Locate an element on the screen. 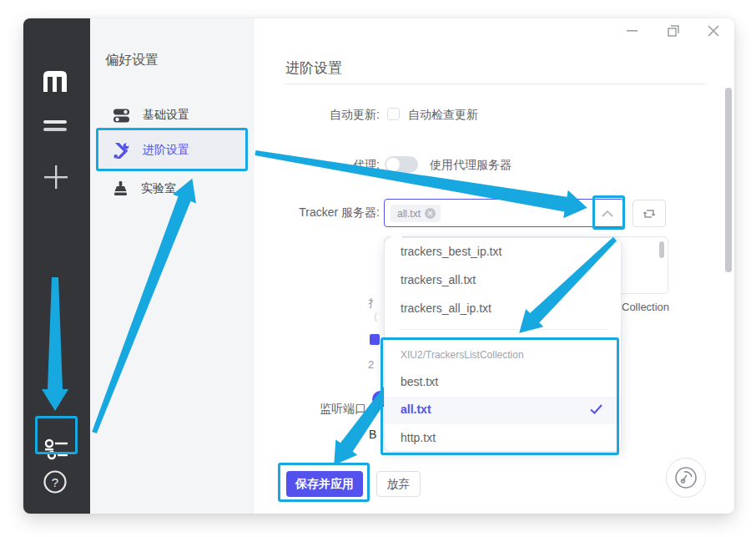 Image resolution: width=756 pixels, height=537 pixels. motrix-logo-icon is located at coordinates (55, 81).